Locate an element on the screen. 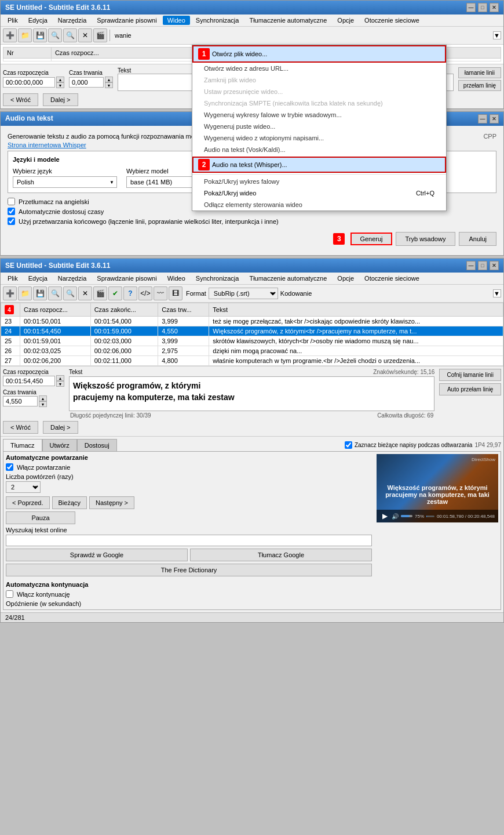  dur-up: ▲ is located at coordinates (109, 79).